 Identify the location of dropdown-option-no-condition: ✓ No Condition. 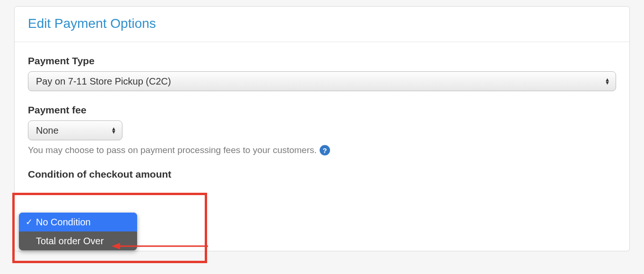
(78, 222).